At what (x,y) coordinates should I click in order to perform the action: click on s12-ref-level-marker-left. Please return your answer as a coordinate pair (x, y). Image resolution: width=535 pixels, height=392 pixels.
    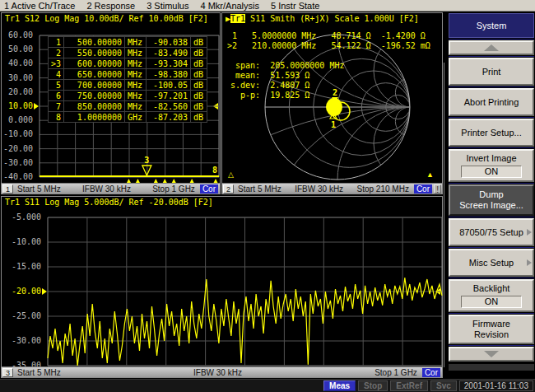
    Looking at the image, I should click on (36, 106).